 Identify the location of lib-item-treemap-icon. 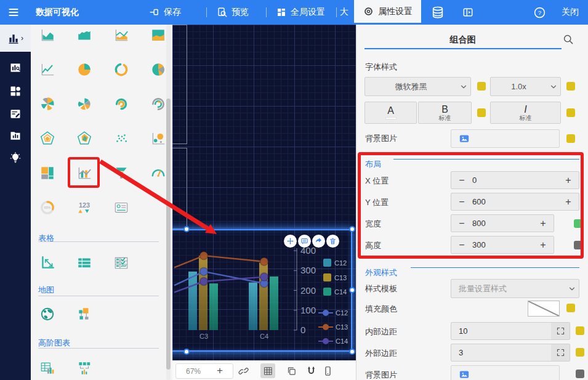
(47, 173).